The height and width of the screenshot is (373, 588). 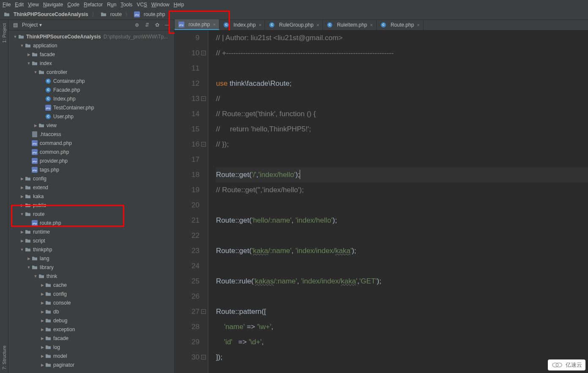 What do you see at coordinates (147, 25) in the screenshot?
I see `collapse-icon: ⇵` at bounding box center [147, 25].